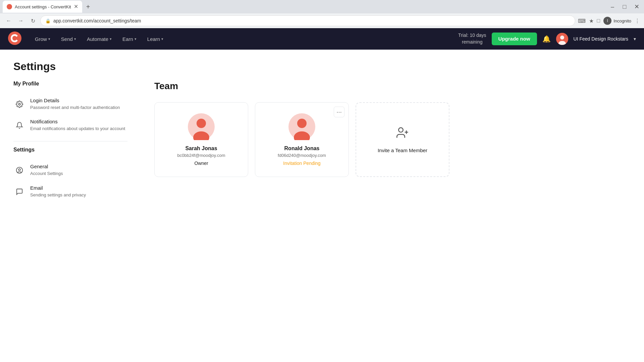 This screenshot has height=362, width=644. Describe the element at coordinates (19, 104) in the screenshot. I see `gear-icon` at that location.